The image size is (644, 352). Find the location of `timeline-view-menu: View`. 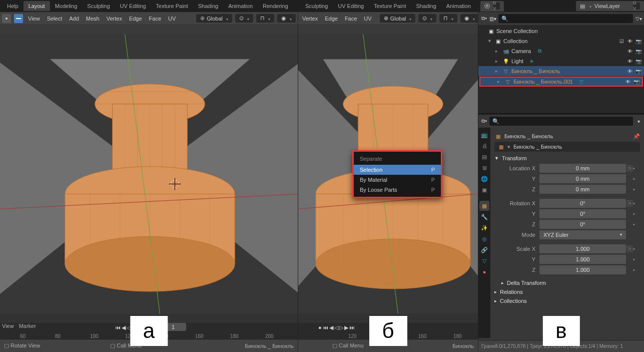

timeline-view-menu: View is located at coordinates (8, 326).